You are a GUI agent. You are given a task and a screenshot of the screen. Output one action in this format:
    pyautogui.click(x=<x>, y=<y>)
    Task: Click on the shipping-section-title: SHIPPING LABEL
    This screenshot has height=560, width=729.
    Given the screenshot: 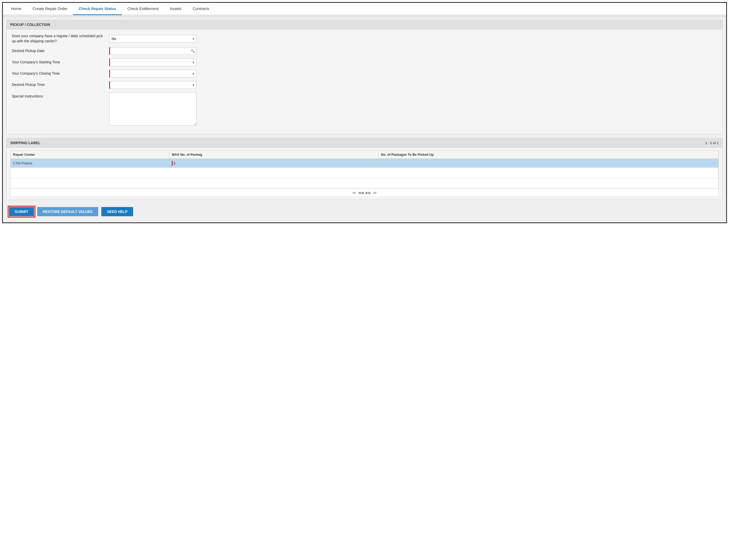 What is the action you would take?
    pyautogui.click(x=25, y=143)
    